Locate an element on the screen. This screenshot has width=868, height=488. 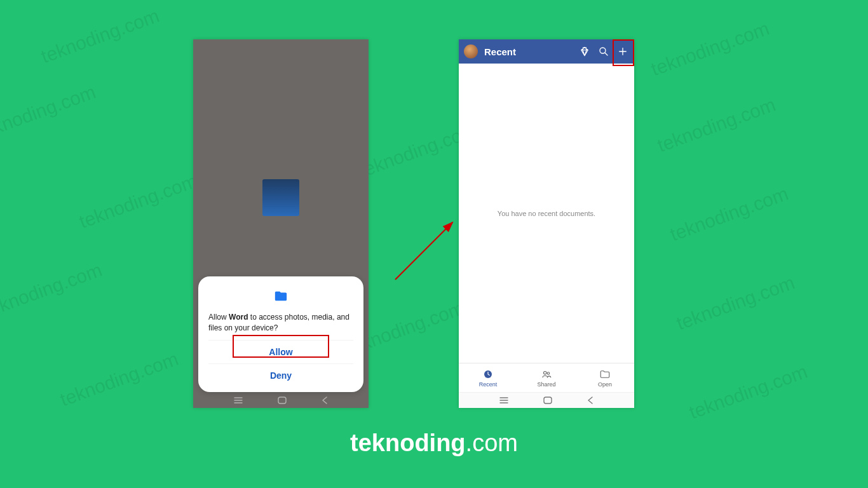
tab-shared: Shared is located at coordinates (546, 377).